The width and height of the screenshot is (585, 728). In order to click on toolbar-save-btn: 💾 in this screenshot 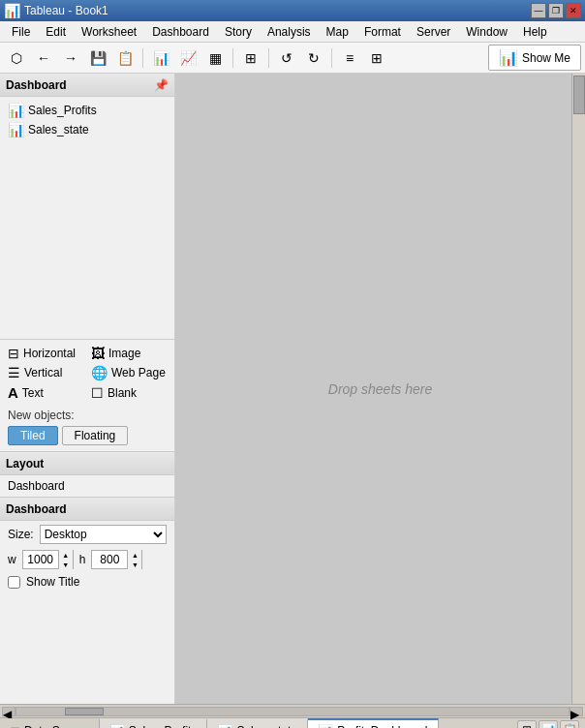, I will do `click(98, 58)`.